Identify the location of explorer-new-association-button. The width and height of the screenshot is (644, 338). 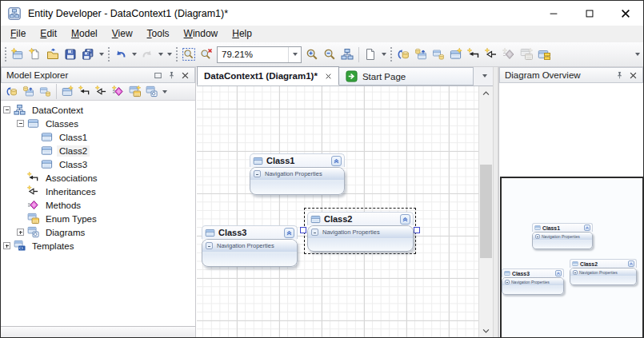
(85, 92).